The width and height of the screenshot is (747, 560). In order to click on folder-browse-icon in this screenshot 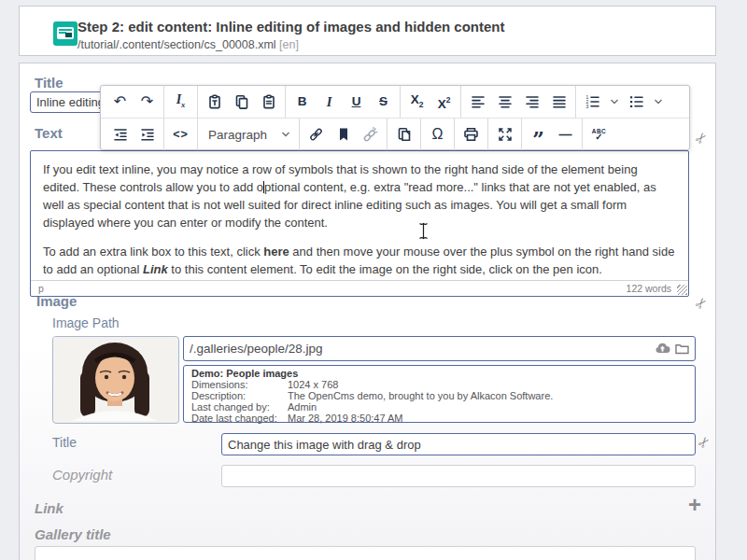, I will do `click(682, 349)`.